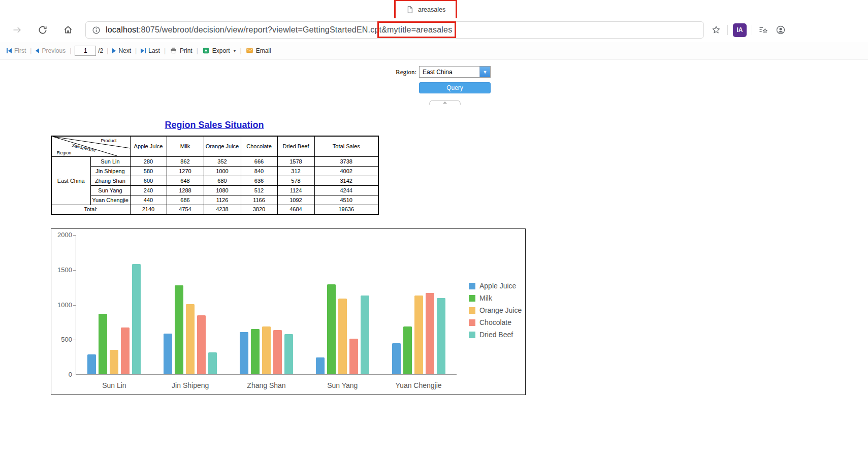 This screenshot has width=868, height=459. Describe the element at coordinates (148, 146) in the screenshot. I see `column-header: Apple Juice` at that location.